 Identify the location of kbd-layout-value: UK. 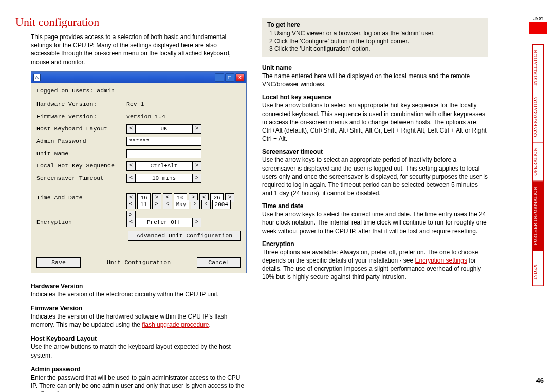
(164, 129).